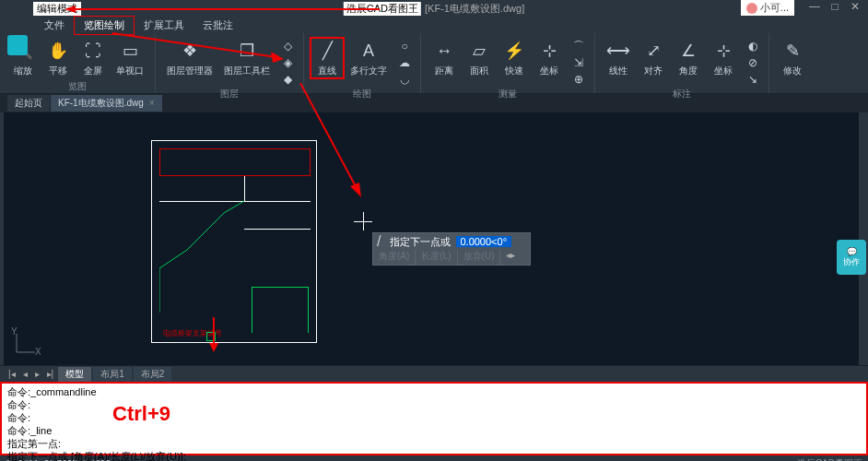  Describe the element at coordinates (509, 63) in the screenshot. I see `ribbon-group-measure: ↔距离 ▱面积 ⚡快速 ⊹坐标 ⌒ ⇲ ⊕ 测量` at that location.